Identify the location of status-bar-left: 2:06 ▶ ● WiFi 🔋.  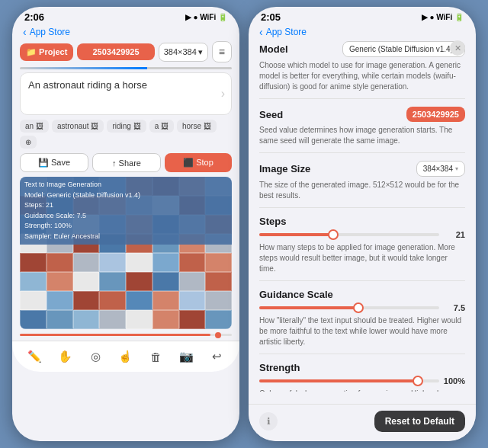
(126, 15).